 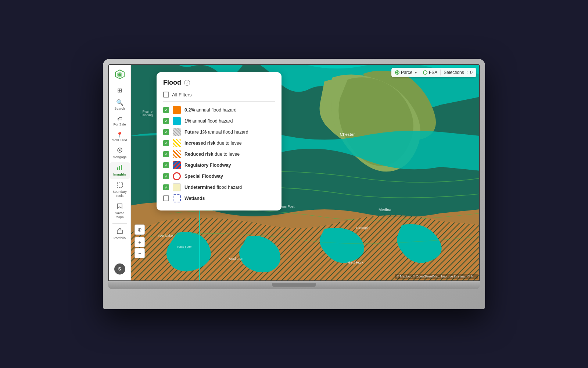 What do you see at coordinates (120, 269) in the screenshot?
I see `avatar: S` at bounding box center [120, 269].